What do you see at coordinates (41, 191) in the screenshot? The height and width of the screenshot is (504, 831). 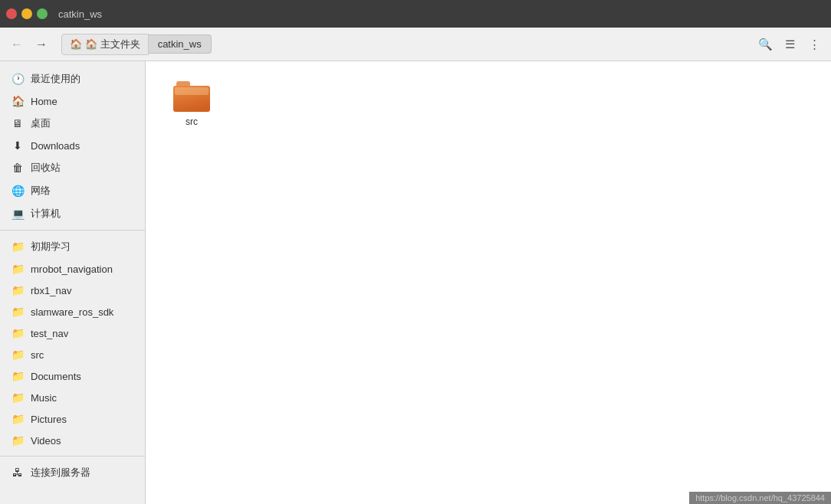 I see `sidebar-item-network-label: 网络` at bounding box center [41, 191].